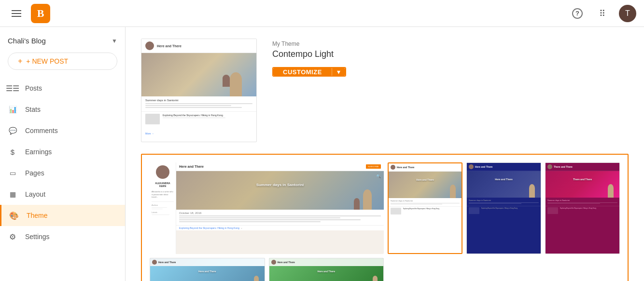 The image size is (644, 281). Describe the element at coordinates (602, 13) in the screenshot. I see `topbar-right: ? ⠿ T` at that location.